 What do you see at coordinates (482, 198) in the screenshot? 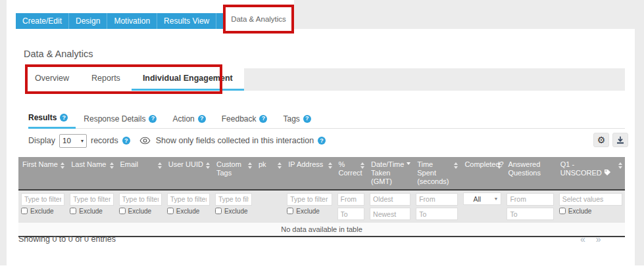
I see `filter-completed-select: All▼` at bounding box center [482, 198].